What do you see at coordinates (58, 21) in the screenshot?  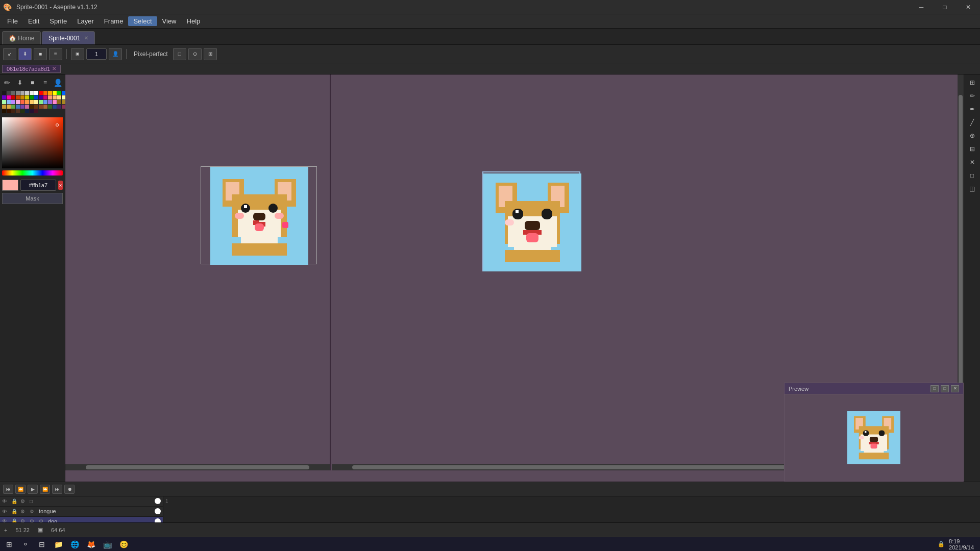 I see `menu-sprite: Sprite` at bounding box center [58, 21].